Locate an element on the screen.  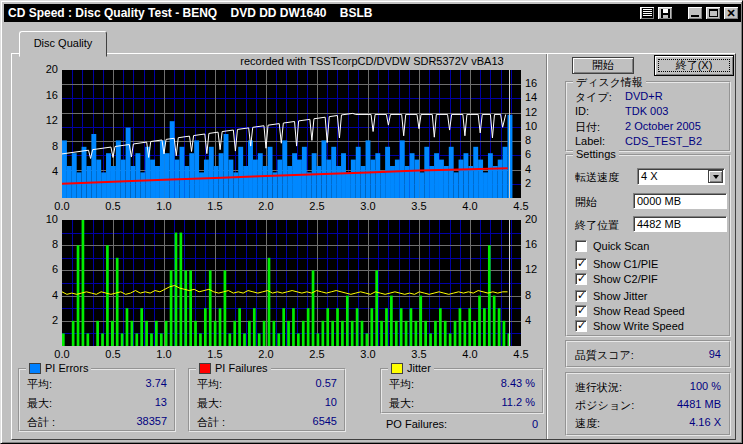
disc-info-label: タイプ: is located at coordinates (600, 98).